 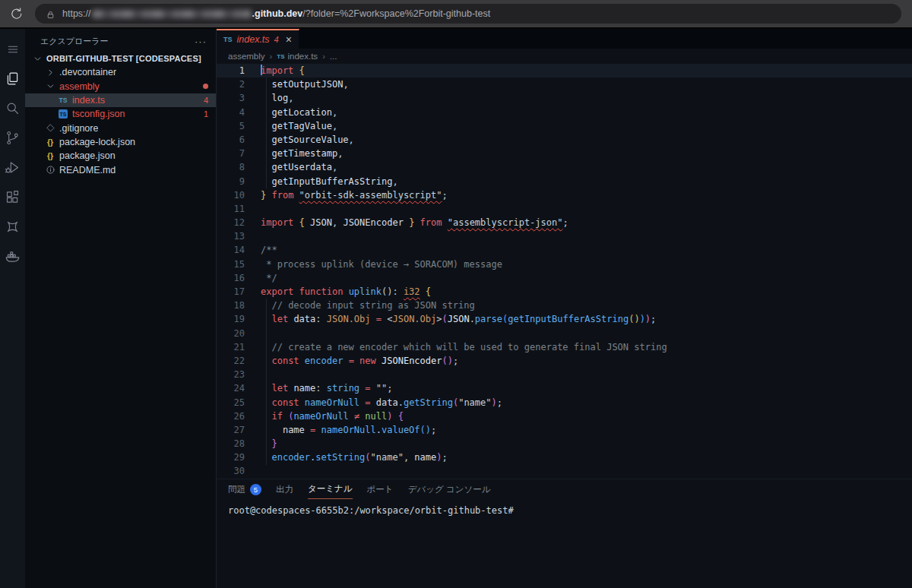 I want to click on explorer-title: エクスプローラー, so click(x=74, y=41).